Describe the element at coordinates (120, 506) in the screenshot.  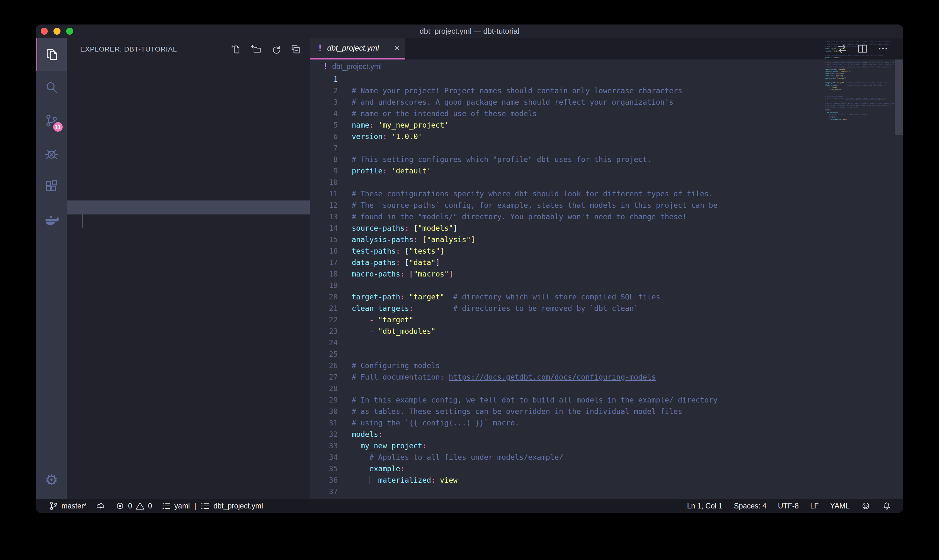
I see `error-icon` at that location.